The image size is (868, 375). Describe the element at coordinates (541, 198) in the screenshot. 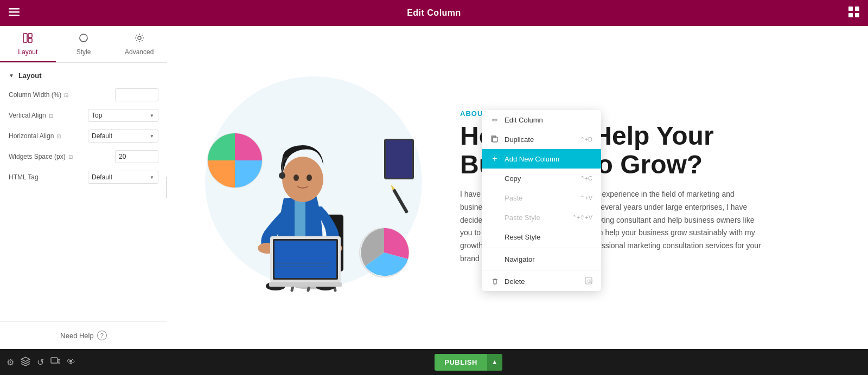

I see `ctx-paste: Paste ⌃+V` at that location.